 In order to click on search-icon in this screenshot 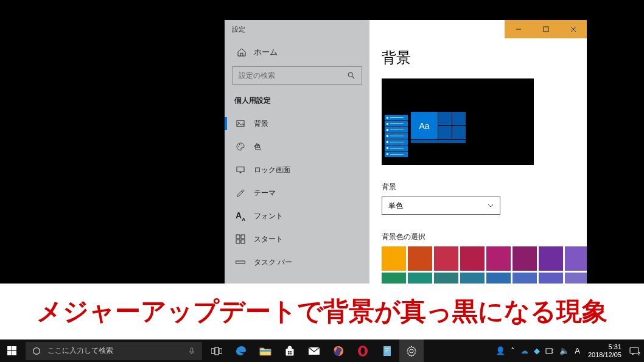, I will do `click(351, 75)`.